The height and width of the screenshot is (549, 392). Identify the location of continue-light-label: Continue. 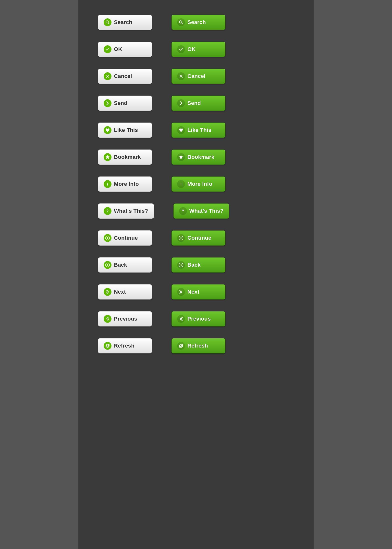
(126, 238).